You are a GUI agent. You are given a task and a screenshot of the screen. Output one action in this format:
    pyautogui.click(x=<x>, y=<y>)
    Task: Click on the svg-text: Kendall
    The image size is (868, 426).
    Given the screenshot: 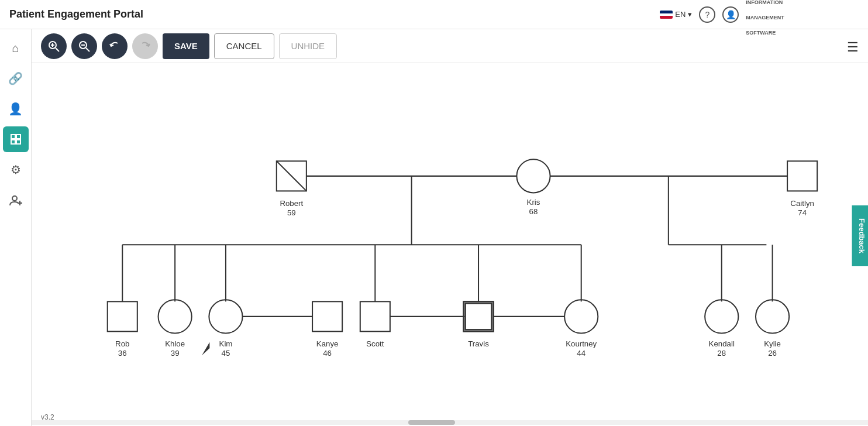 What is the action you would take?
    pyautogui.click(x=722, y=344)
    